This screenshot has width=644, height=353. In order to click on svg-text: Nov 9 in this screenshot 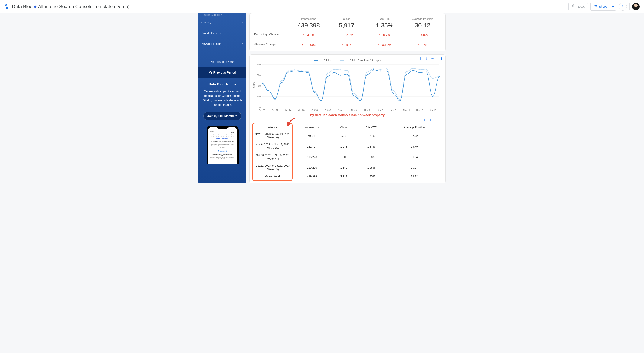, I will do `click(394, 110)`.